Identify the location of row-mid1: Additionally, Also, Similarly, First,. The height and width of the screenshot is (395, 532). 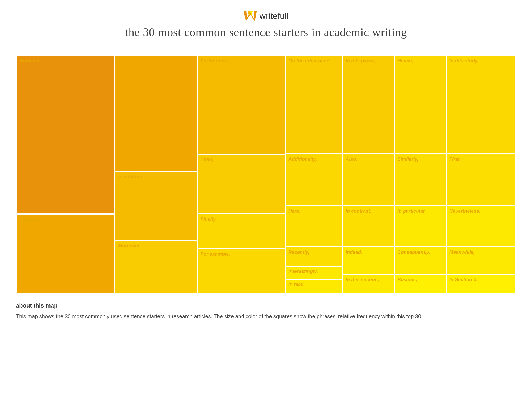
(400, 180).